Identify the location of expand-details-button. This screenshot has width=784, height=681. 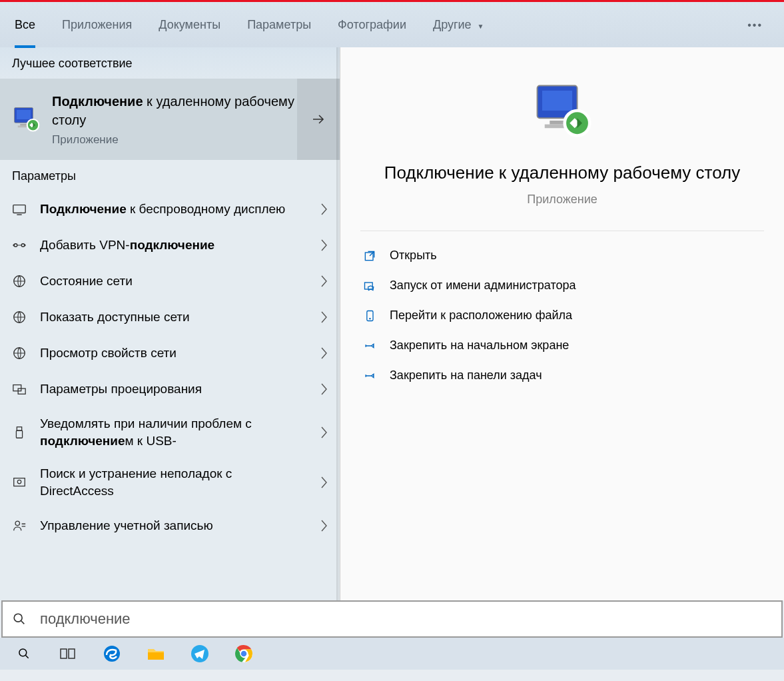
(318, 119).